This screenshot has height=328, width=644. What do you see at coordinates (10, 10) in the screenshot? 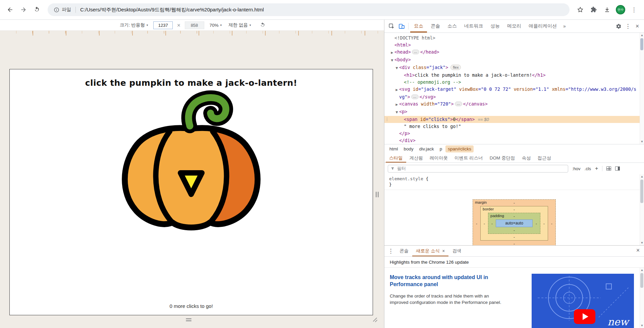
I see `back-button` at bounding box center [10, 10].